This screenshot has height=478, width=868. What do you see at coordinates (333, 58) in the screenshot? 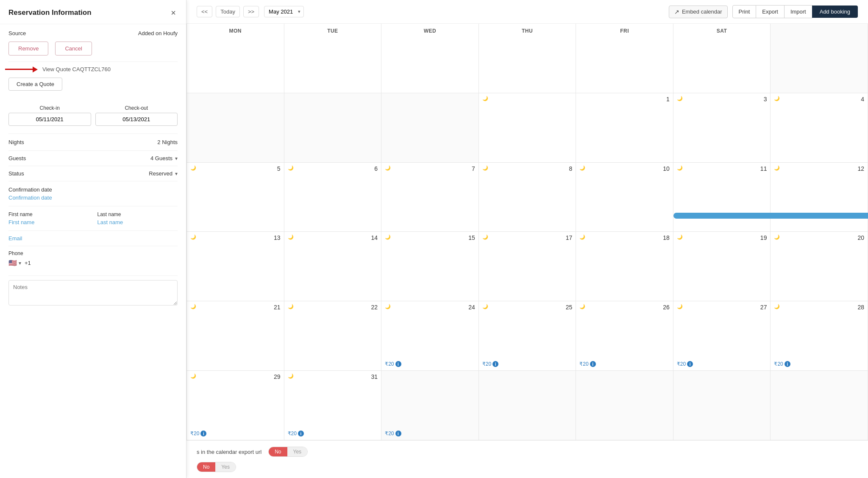
I see `cal-header-tue: TUE` at bounding box center [333, 58].